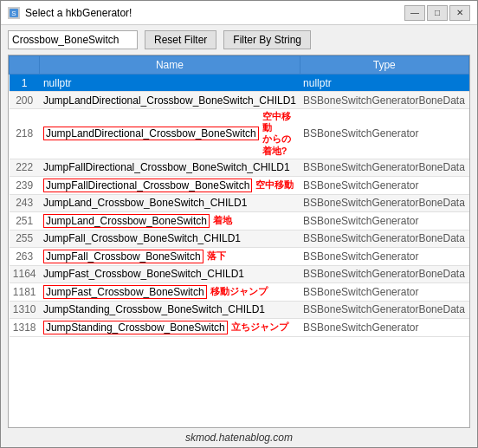 The image size is (478, 448). Describe the element at coordinates (460, 13) in the screenshot. I see `close-button: ✕` at that location.